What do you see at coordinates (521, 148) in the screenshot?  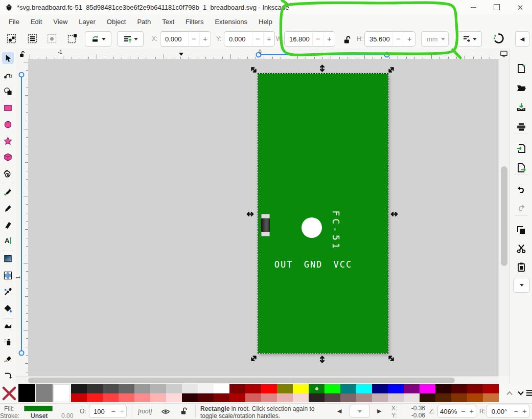 I see `import-button` at bounding box center [521, 148].